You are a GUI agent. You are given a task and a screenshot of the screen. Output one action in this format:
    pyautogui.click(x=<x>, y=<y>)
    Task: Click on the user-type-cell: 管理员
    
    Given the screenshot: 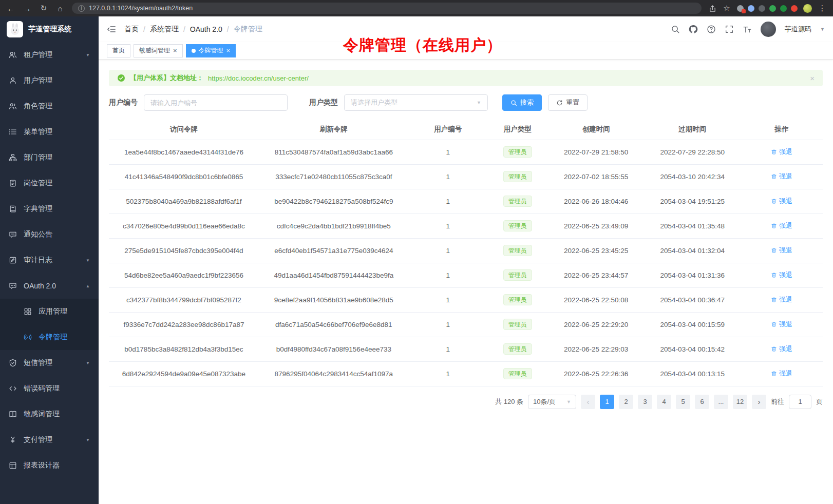 What is the action you would take?
    pyautogui.click(x=518, y=300)
    